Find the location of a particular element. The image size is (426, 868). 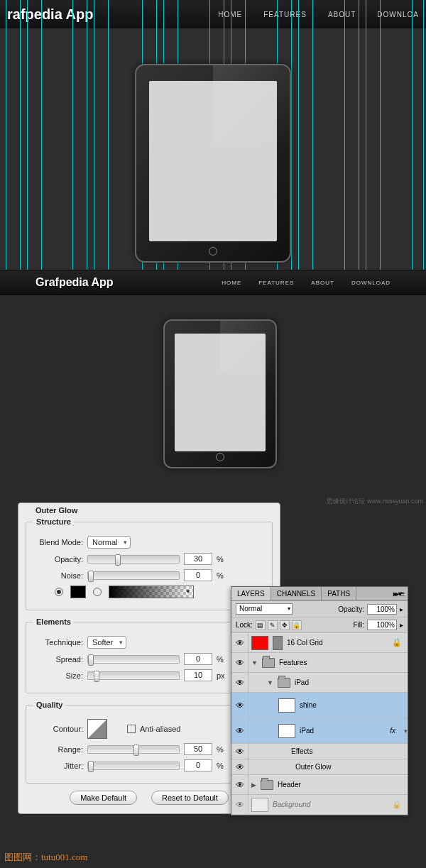

color-swatch is located at coordinates (78, 592).